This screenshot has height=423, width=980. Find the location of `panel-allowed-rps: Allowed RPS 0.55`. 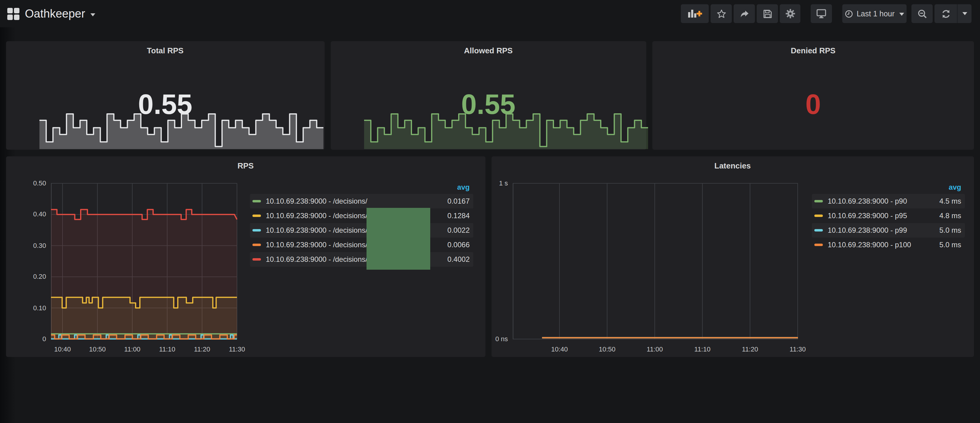

panel-allowed-rps: Allowed RPS 0.55 is located at coordinates (488, 95).